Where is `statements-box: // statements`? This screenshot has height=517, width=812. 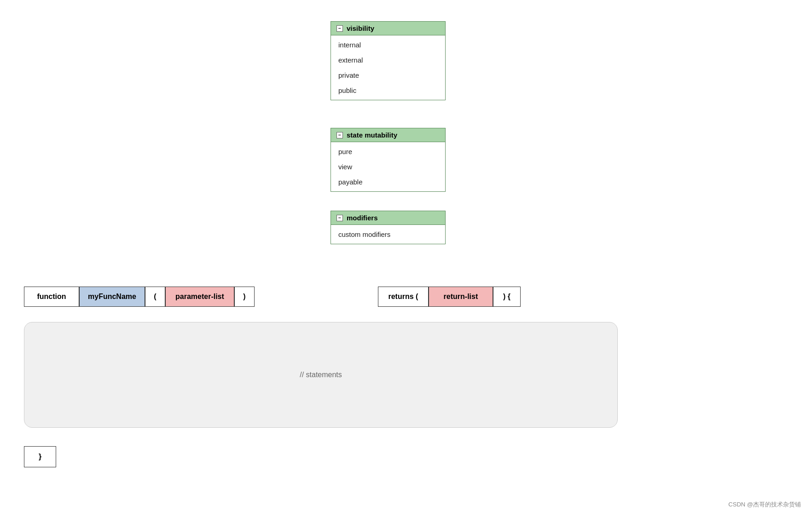 statements-box: // statements is located at coordinates (321, 375).